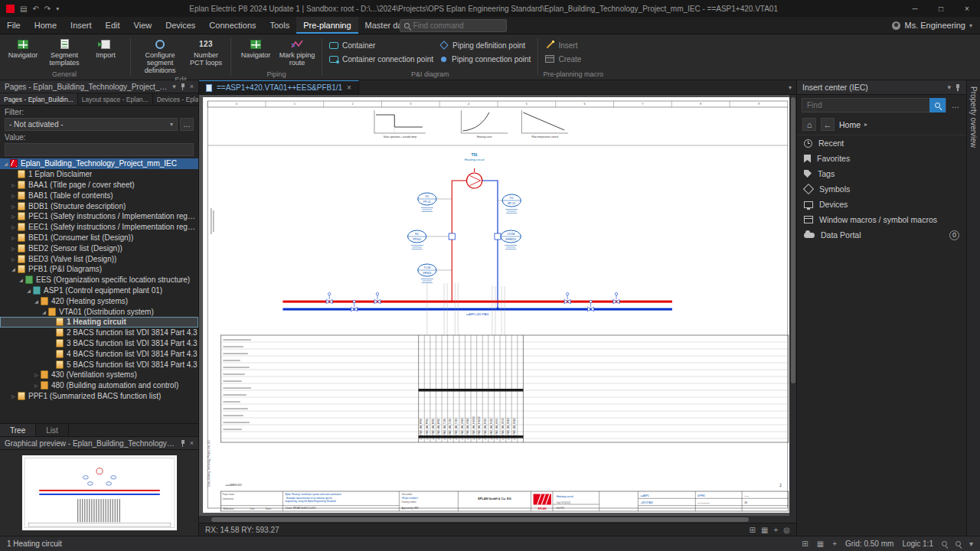  Describe the element at coordinates (100, 195) in the screenshot. I see `tree-item-bab1-table-of-contents: ▷BAB1 (Table of contents)` at that location.